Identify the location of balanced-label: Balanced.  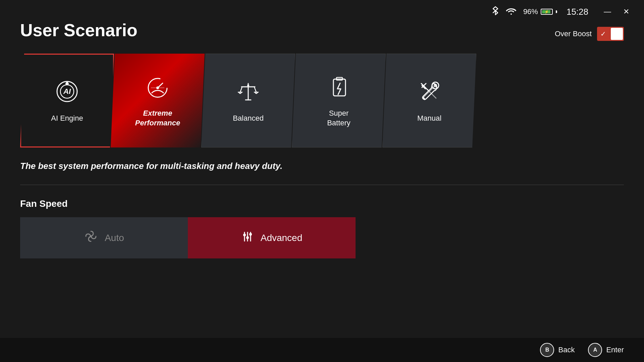
(248, 119).